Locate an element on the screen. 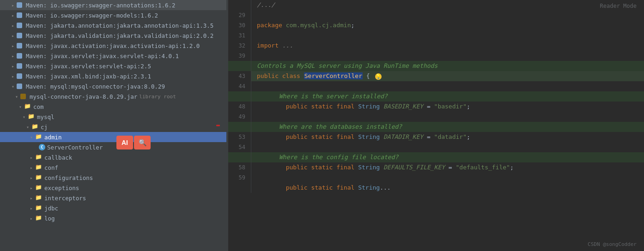 This screenshot has width=644, height=251. ai-button: AI is located at coordinates (125, 143).